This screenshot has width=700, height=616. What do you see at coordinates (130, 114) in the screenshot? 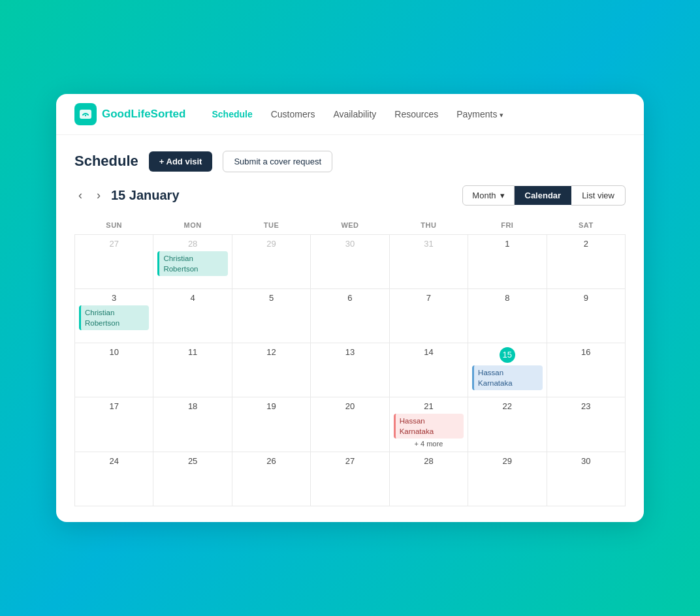
I see `logo: GoodLifeSorted` at bounding box center [130, 114].